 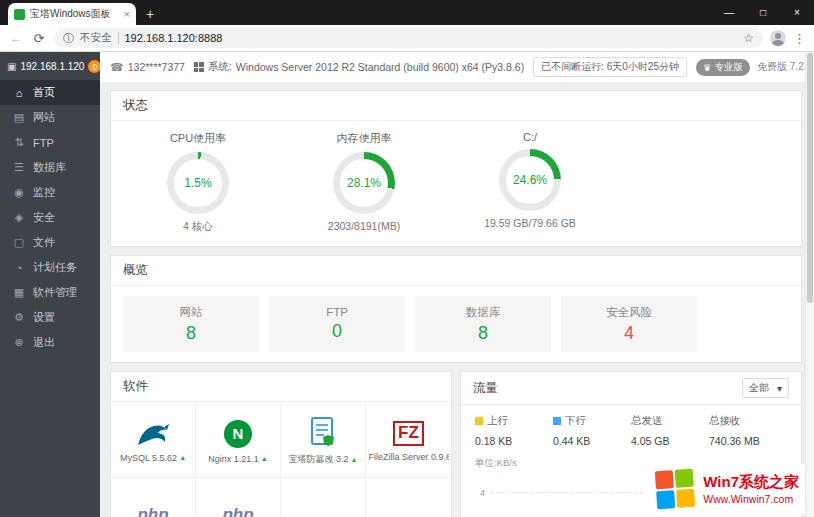 I want to click on sidebar-item-monitor: ◉ 监控, so click(x=50, y=192).